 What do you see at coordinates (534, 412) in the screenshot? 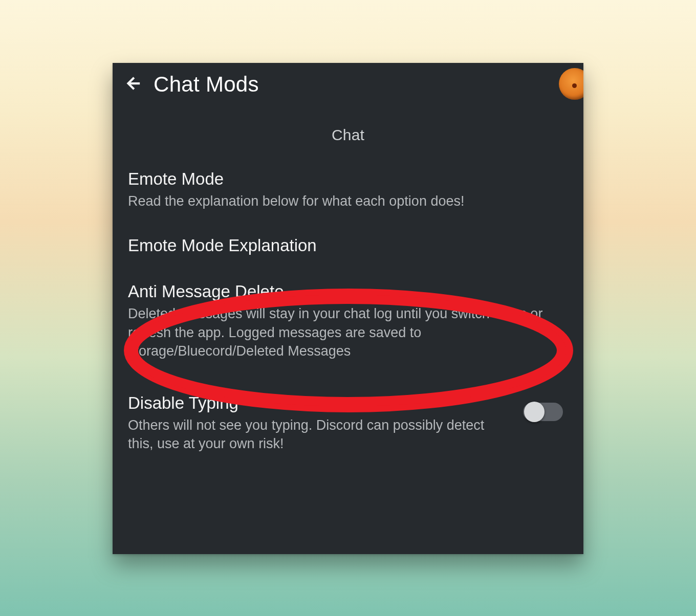
I see `toggle-knob-icon` at bounding box center [534, 412].